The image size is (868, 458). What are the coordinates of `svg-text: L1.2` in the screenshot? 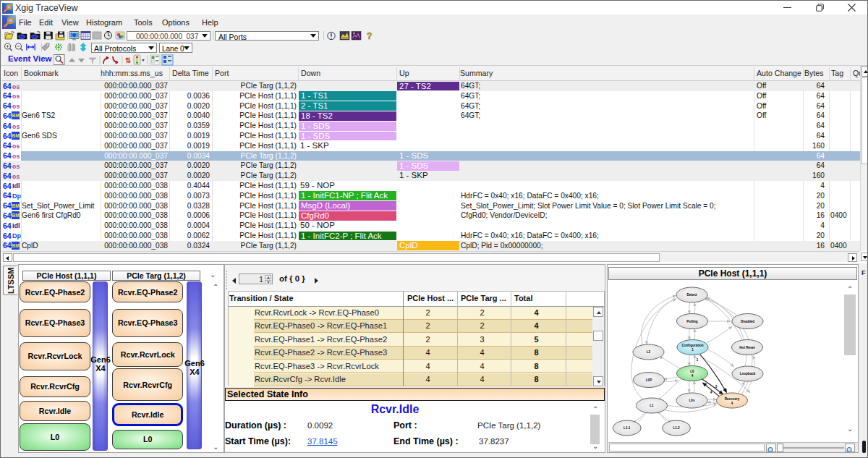 It's located at (676, 428).